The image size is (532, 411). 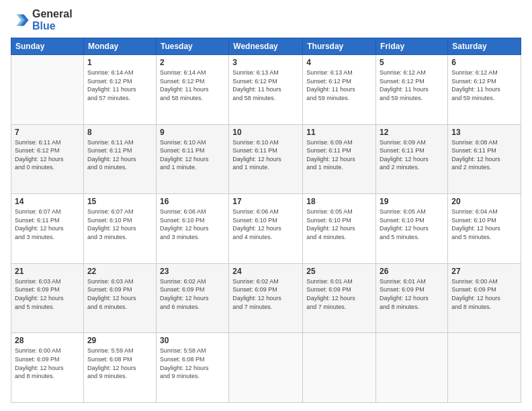 What do you see at coordinates (266, 201) in the screenshot?
I see `day-number: 17` at bounding box center [266, 201].